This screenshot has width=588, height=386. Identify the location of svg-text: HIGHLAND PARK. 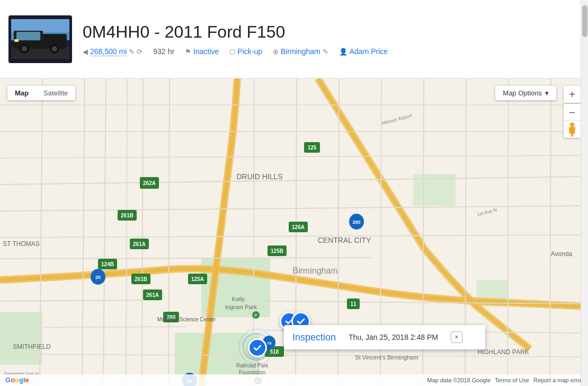
(503, 352).